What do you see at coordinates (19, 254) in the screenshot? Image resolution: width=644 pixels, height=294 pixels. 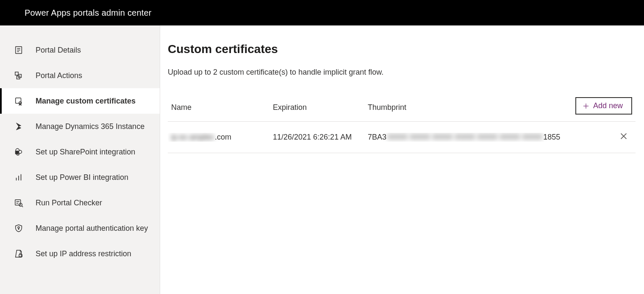 I see `ip-restriction-icon` at bounding box center [19, 254].